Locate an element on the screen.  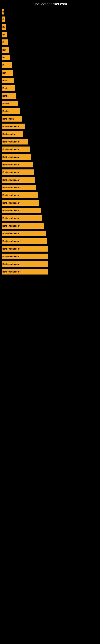
bar-14: Bottleneck is located at coordinates (11, 119).